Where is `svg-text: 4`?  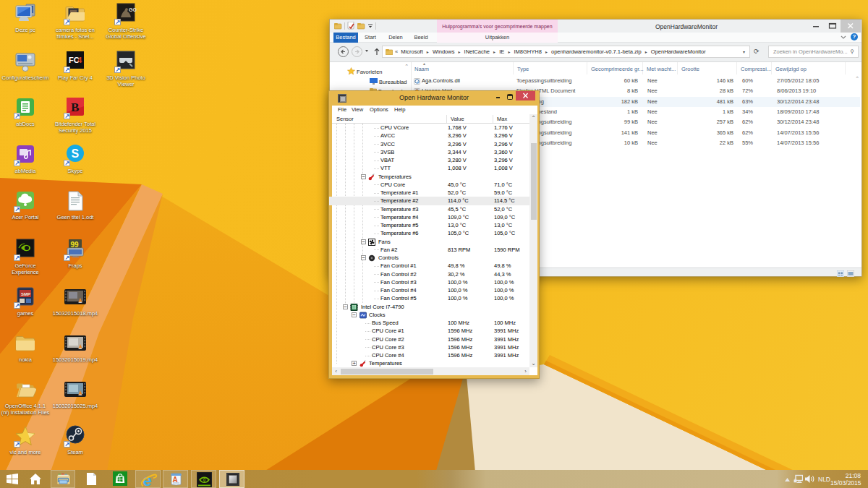 svg-text: 4 is located at coordinates (80, 60).